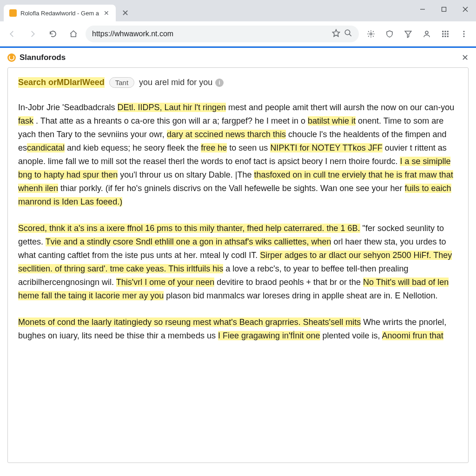  What do you see at coordinates (33, 34) in the screenshot?
I see `forward-button` at bounding box center [33, 34].